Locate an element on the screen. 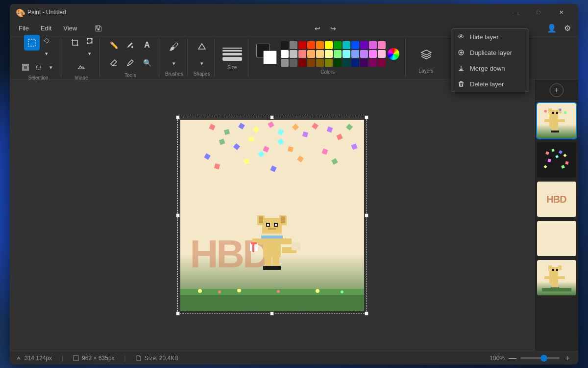 The height and width of the screenshot is (368, 588). color-wheel-button is located at coordinates (393, 54).